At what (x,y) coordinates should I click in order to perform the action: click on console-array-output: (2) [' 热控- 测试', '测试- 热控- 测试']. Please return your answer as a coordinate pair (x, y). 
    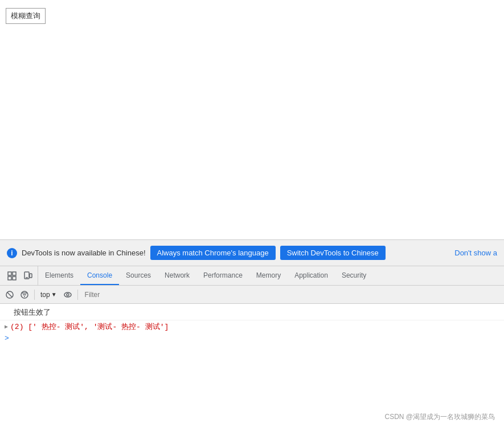
    Looking at the image, I should click on (89, 327).